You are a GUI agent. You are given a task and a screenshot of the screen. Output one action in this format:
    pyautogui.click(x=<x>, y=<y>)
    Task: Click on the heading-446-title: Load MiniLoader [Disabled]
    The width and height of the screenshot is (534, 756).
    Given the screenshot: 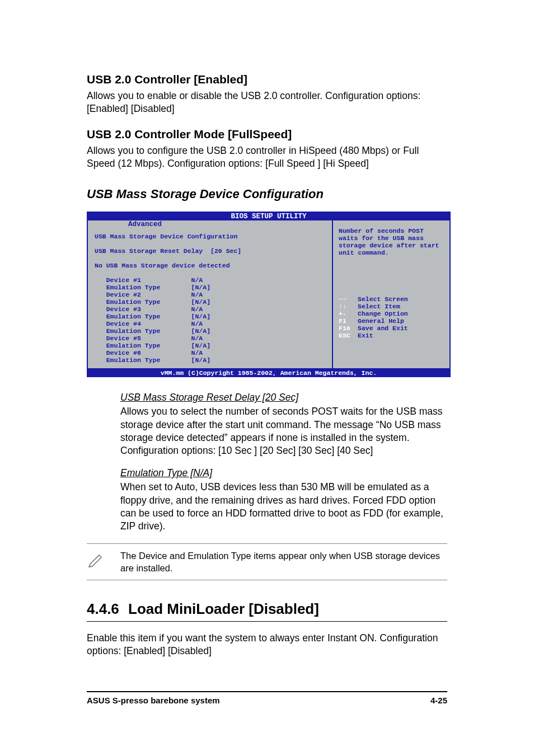 What is the action you would take?
    pyautogui.click(x=224, y=609)
    